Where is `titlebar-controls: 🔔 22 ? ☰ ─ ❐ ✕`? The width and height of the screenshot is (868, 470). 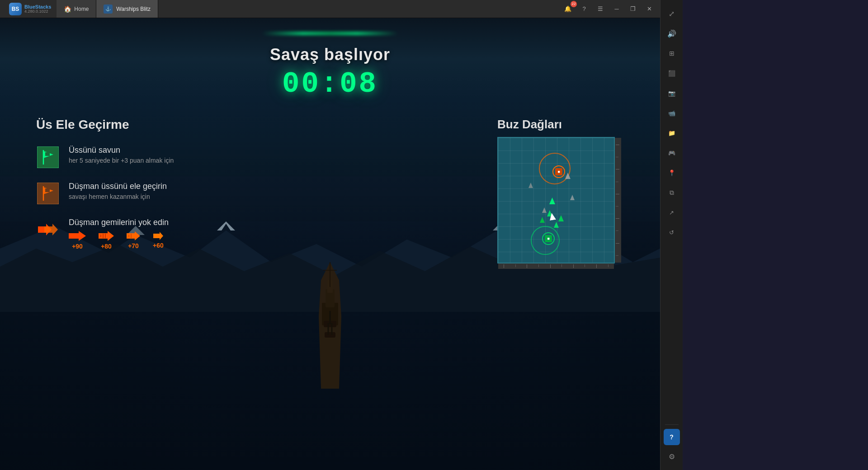 titlebar-controls: 🔔 22 ? ☰ ─ ❐ ✕ is located at coordinates (609, 9).